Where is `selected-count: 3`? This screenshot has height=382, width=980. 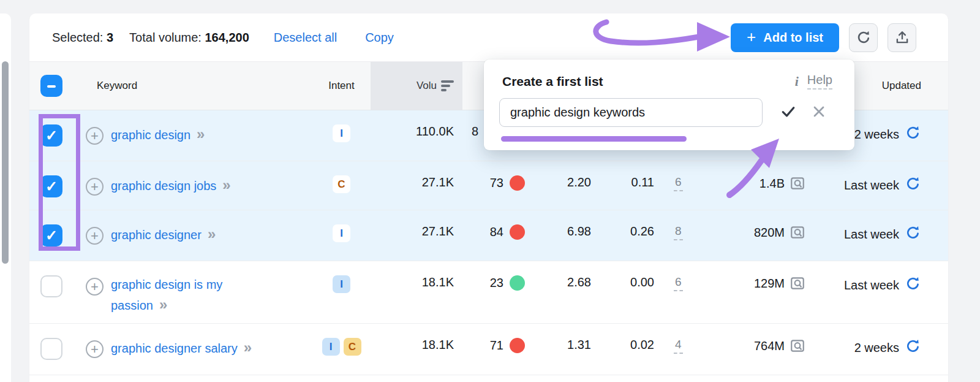
selected-count: 3 is located at coordinates (110, 37).